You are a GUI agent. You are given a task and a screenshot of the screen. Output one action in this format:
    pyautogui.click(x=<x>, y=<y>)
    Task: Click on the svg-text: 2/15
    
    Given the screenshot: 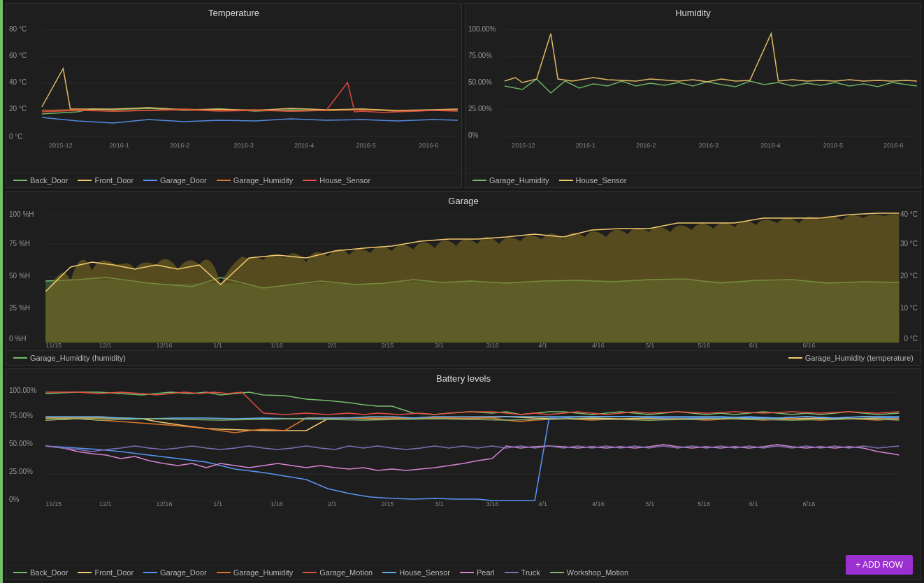 What is the action you would take?
    pyautogui.click(x=387, y=504)
    